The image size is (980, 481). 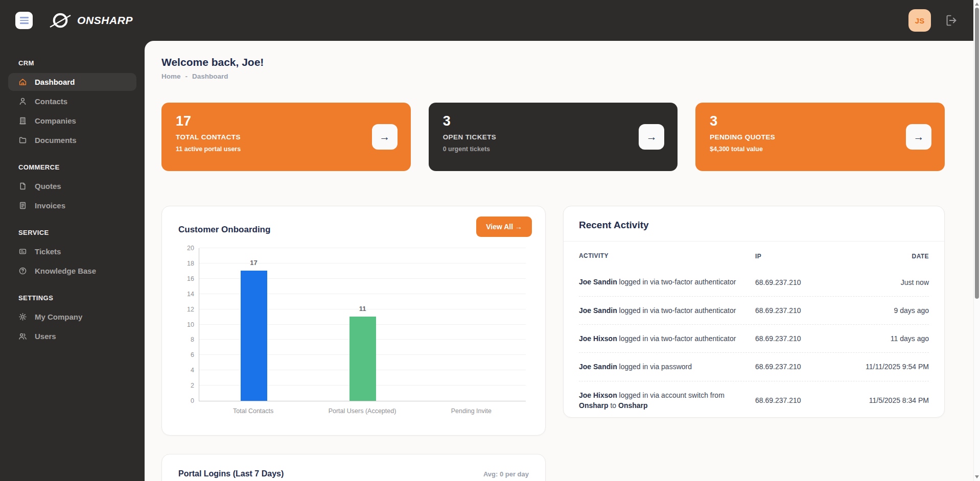 What do you see at coordinates (22, 82) in the screenshot?
I see `home-icon` at bounding box center [22, 82].